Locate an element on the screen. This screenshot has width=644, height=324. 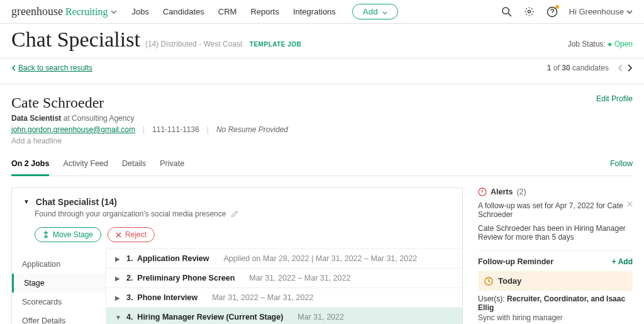
user-menu: Hi Greenhouse is located at coordinates (601, 11).